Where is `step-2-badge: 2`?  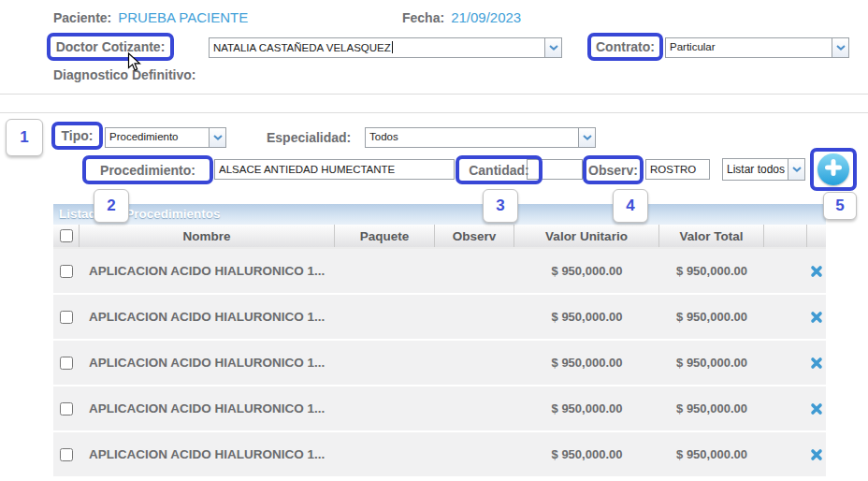 step-2-badge: 2 is located at coordinates (111, 206).